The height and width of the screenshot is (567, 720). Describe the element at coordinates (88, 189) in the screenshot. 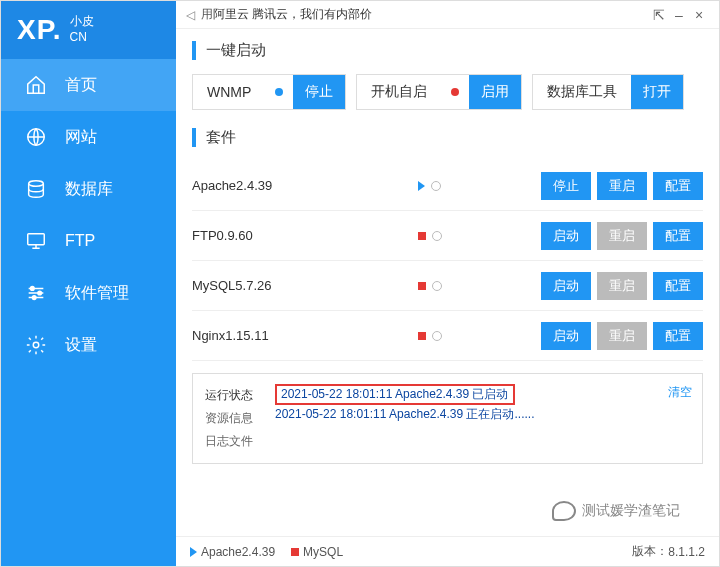

I see `sidebar-item-db: 数据库` at that location.